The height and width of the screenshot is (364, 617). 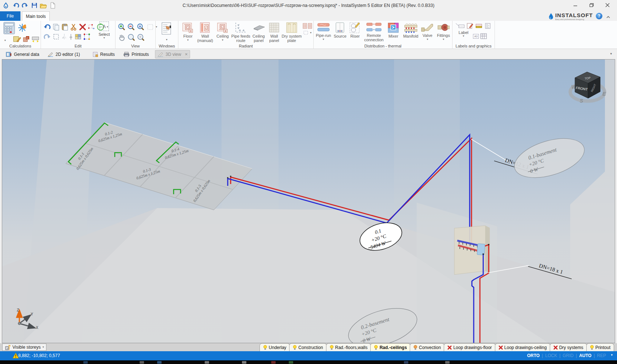 What do you see at coordinates (136, 54) in the screenshot?
I see `tab-printouts: Printouts` at bounding box center [136, 54].